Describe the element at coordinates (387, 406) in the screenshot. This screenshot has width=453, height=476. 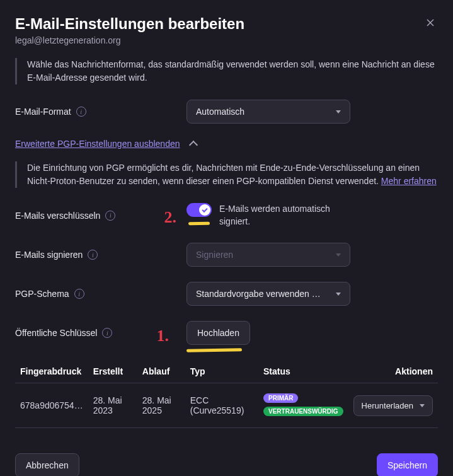
I see `download-label: Herunterladen` at that location.